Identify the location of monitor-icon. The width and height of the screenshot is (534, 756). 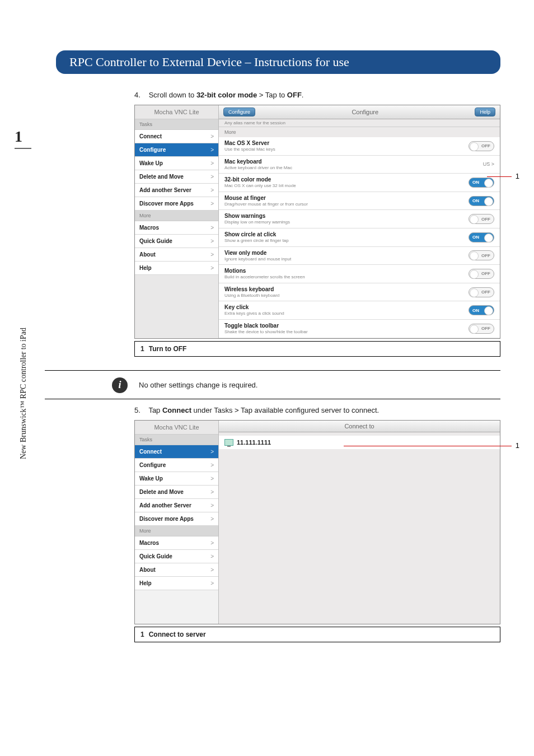
(229, 442).